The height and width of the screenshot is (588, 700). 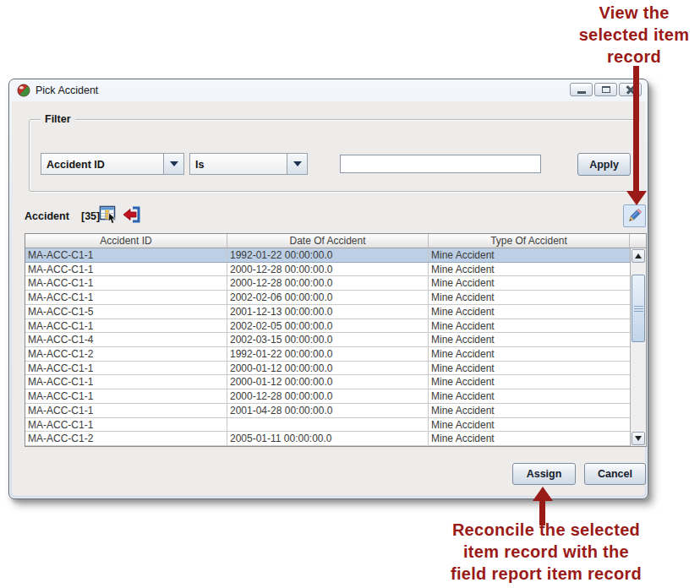 I want to click on scrollbar-thumb, so click(x=638, y=308).